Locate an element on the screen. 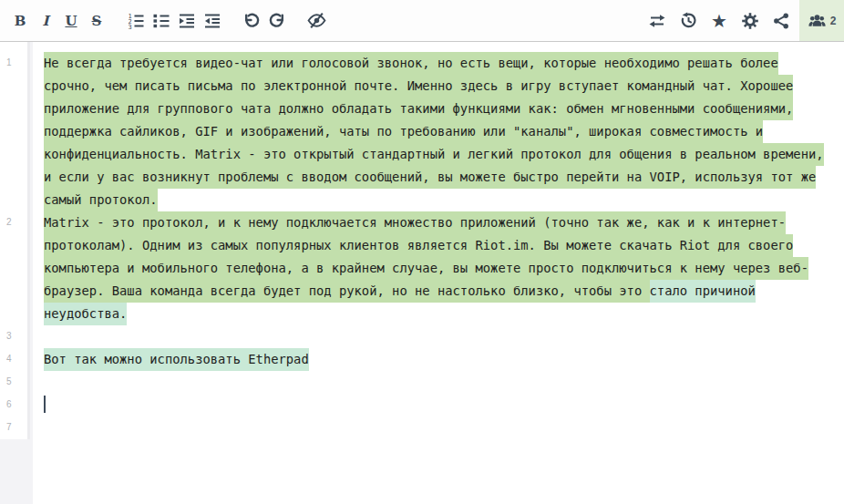 This screenshot has height=504, width=844. line-number: 3 is located at coordinates (16, 335).